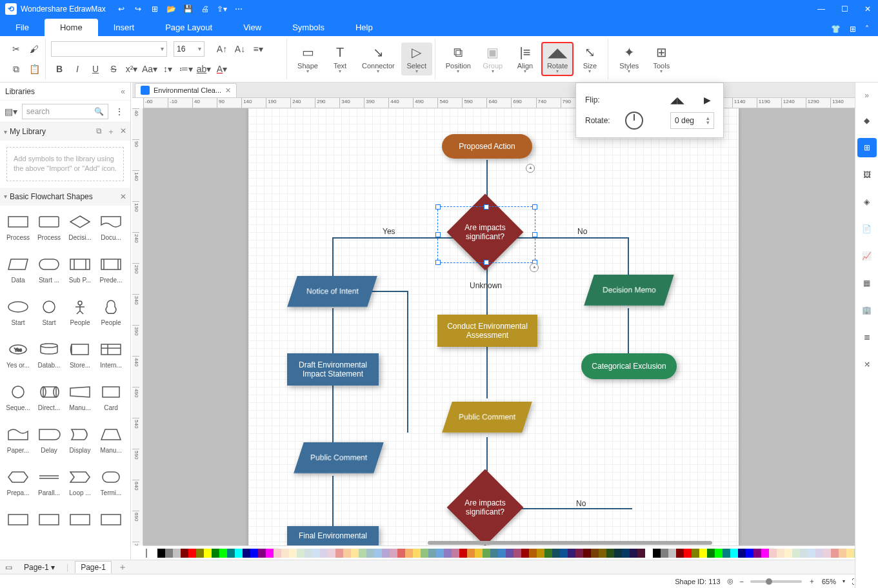 The image size is (878, 588). I want to click on print-icon: 🖨, so click(205, 9).